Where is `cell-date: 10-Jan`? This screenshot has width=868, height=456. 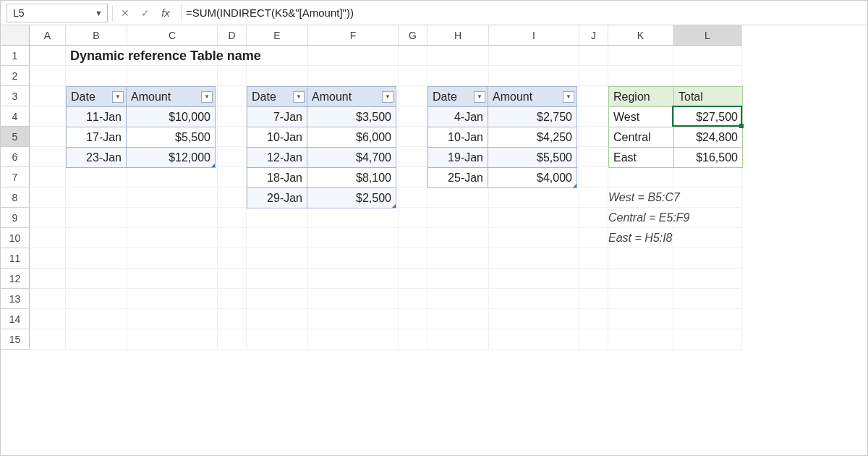 cell-date: 10-Jan is located at coordinates (278, 138).